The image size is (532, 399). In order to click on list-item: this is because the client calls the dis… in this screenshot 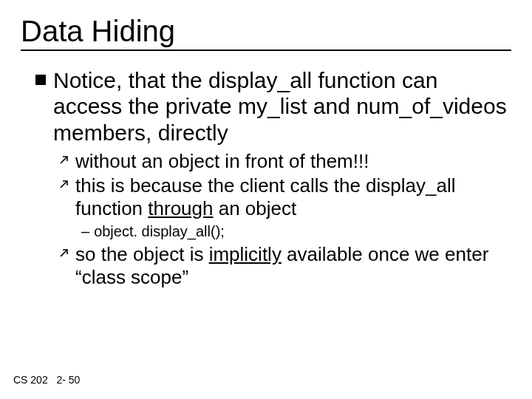, I will do `click(285, 197)`.